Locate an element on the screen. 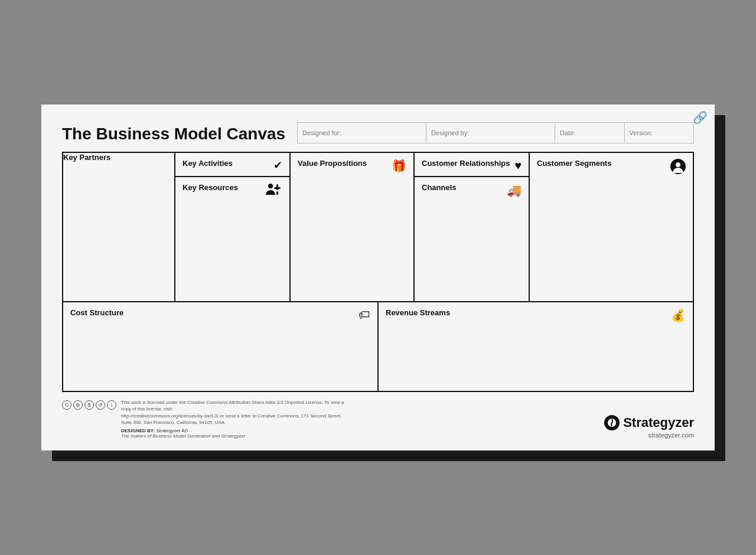 The height and width of the screenshot is (555, 756). page-title: The Business Model Canvas is located at coordinates (174, 134).